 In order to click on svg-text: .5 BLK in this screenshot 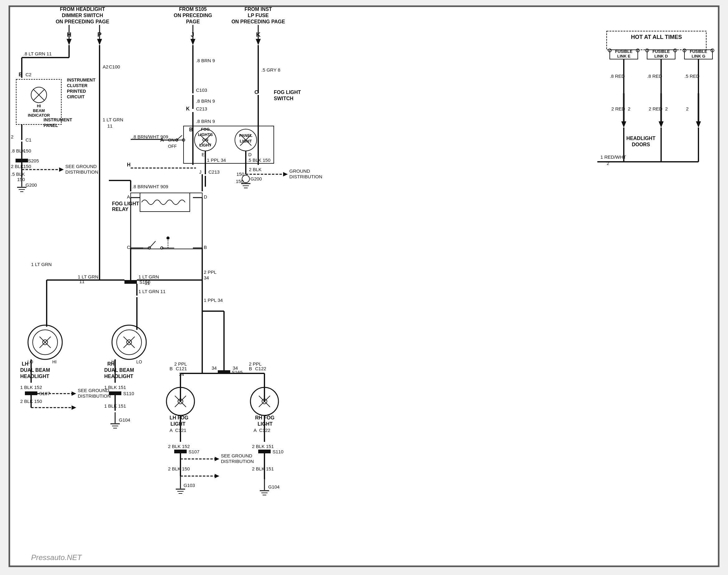, I will do `click(18, 174)`.